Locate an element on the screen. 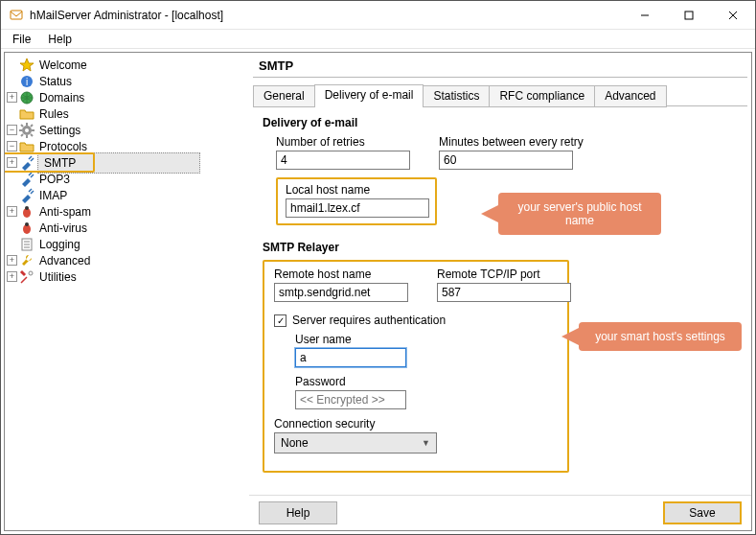  callout-smarthost: your smart host's settings is located at coordinates (660, 337).